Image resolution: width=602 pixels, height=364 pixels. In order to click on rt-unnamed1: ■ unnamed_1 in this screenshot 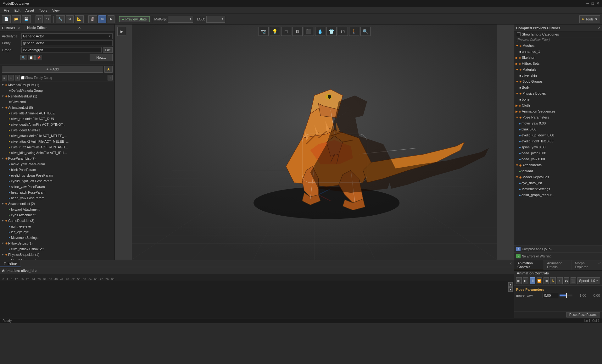, I will do `click(558, 52)`.